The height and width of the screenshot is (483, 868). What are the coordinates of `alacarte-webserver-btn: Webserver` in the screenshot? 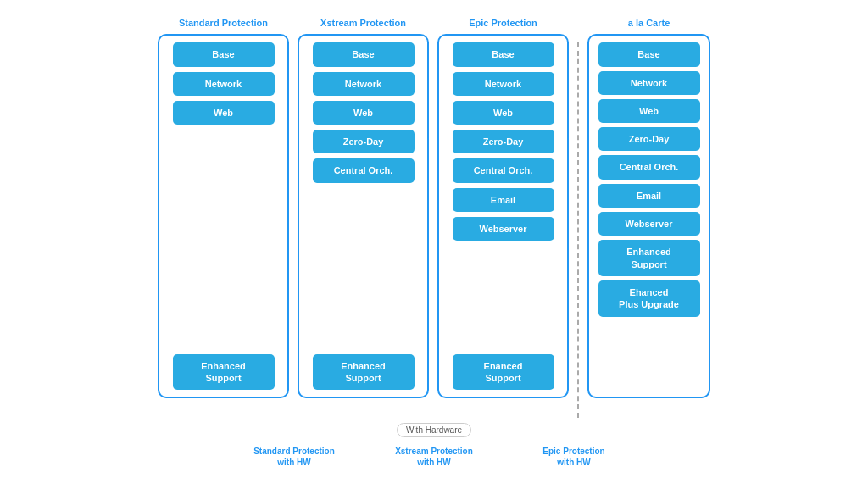 It's located at (649, 224).